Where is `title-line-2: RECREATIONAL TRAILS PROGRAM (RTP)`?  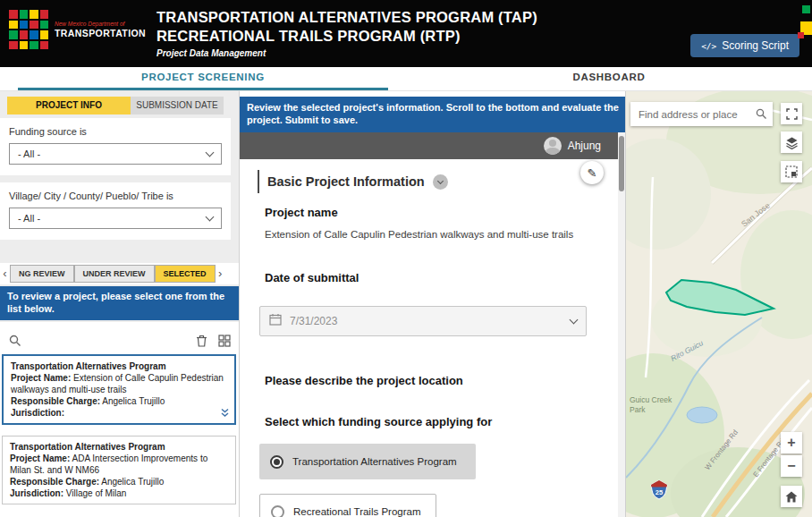 title-line-2: RECREATIONAL TRAILS PROGRAM (RTP) is located at coordinates (347, 36).